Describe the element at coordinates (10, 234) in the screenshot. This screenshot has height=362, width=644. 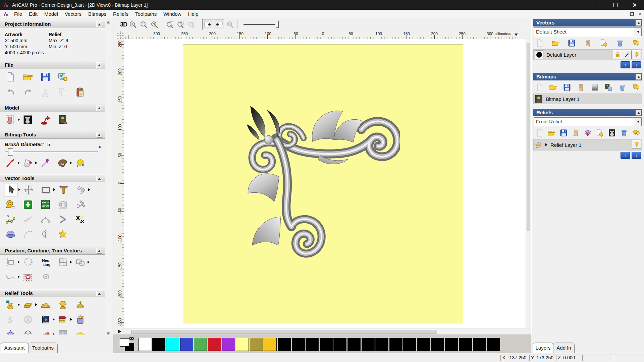
I see `extrude-dome-icon` at that location.